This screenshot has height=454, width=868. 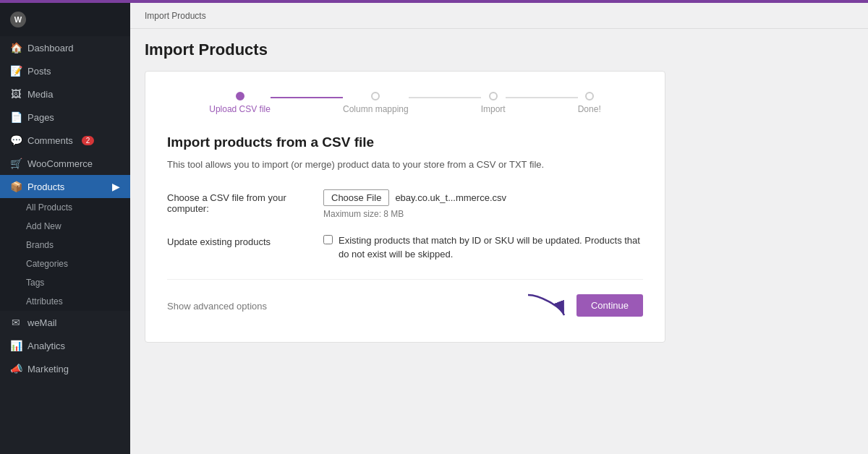 What do you see at coordinates (376, 109) in the screenshot?
I see `step-label-mapping: Column mapping` at bounding box center [376, 109].